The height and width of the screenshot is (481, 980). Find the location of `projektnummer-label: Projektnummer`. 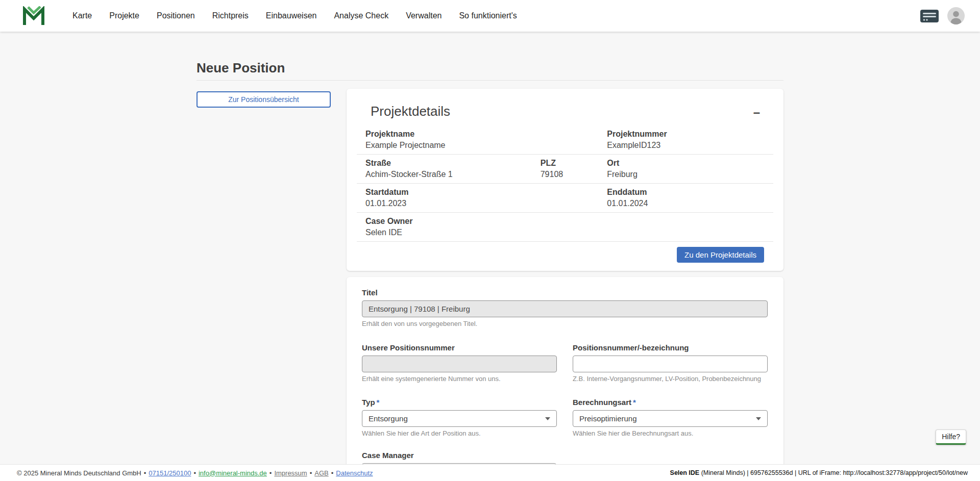

projektnummer-label: Projektnummer is located at coordinates (690, 134).